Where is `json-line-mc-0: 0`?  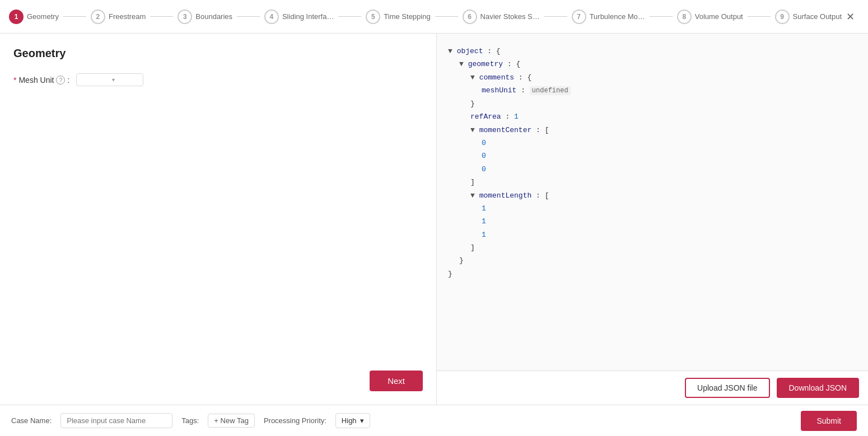 json-line-mc-0: 0 is located at coordinates (652, 143).